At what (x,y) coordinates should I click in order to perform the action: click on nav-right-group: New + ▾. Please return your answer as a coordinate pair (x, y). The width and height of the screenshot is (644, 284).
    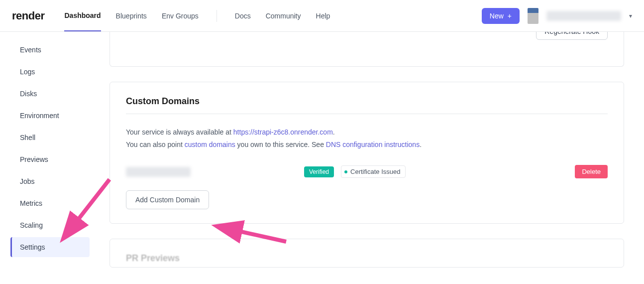
    Looking at the image, I should click on (557, 16).